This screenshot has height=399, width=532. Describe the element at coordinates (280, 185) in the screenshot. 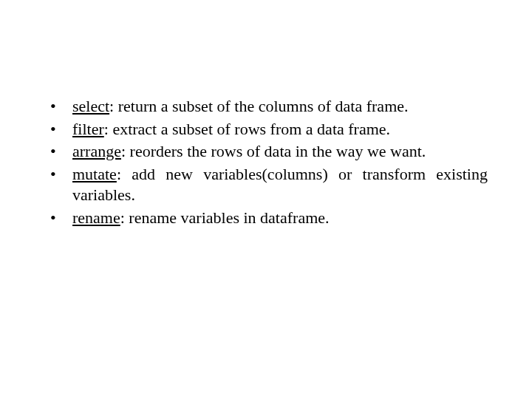

I see `description: : add new variables(columns) or transfor…` at that location.